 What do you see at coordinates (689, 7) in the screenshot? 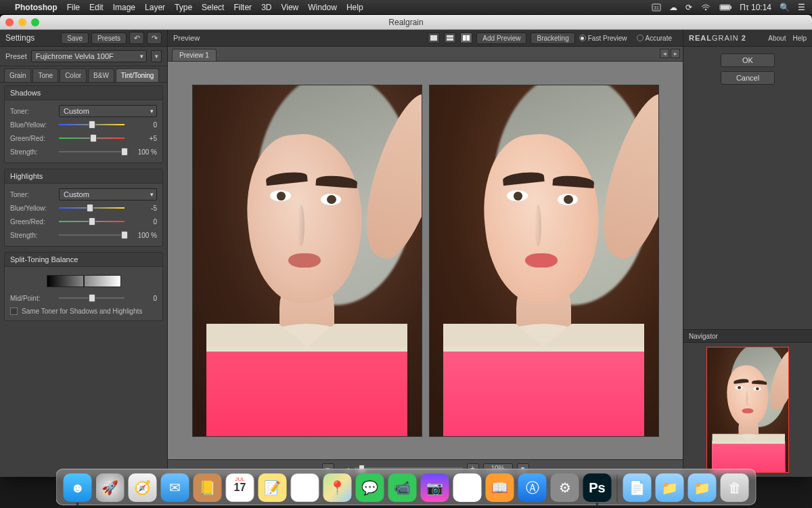
I see `menubar-sync-icon: ⟳` at bounding box center [689, 7].